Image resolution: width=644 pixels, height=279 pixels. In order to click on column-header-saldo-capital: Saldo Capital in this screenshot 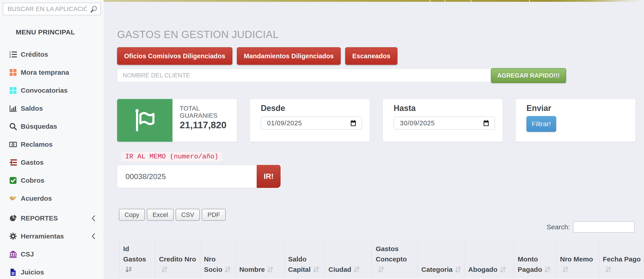, I will do `click(304, 259)`.